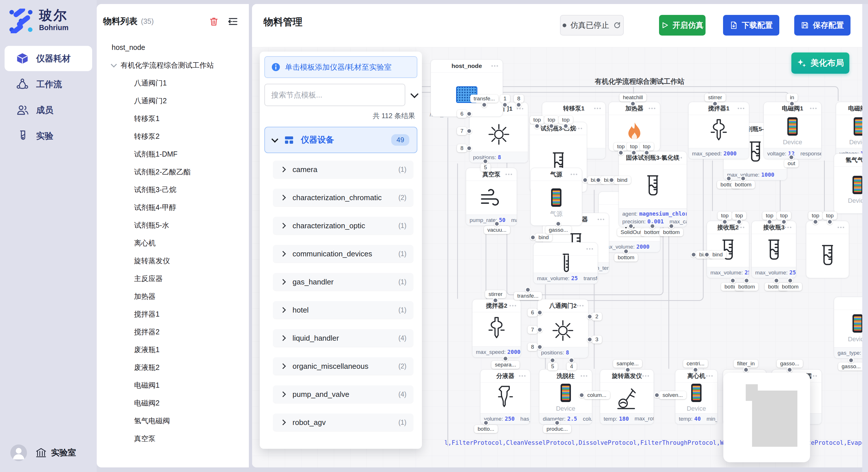 Image resolution: width=868 pixels, height=472 pixels. Describe the element at coordinates (751, 25) in the screenshot. I see `download-config-button: 下载配置` at that location.